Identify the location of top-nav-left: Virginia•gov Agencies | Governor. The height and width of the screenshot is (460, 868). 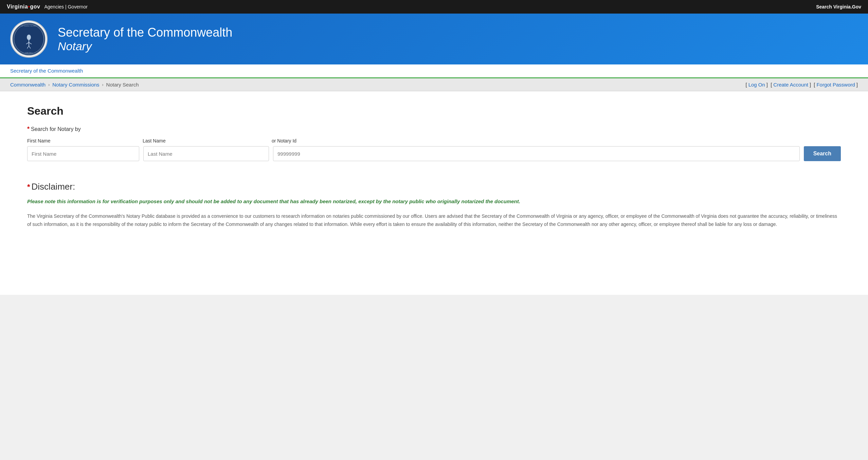
(47, 7).